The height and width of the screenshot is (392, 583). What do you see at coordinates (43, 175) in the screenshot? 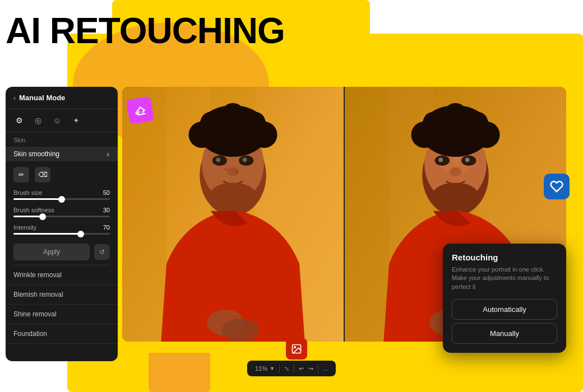
I see `eraser-tool-btn: ⌫` at bounding box center [43, 175].